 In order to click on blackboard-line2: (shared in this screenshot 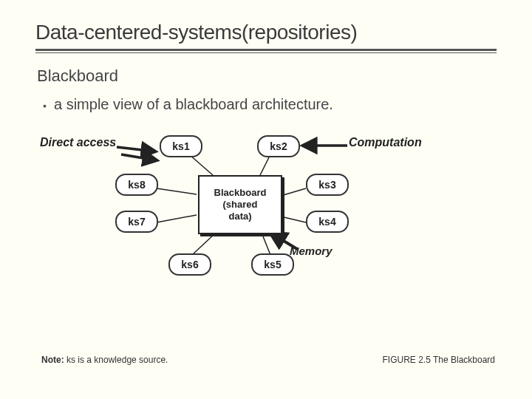, I will do `click(241, 205)`.